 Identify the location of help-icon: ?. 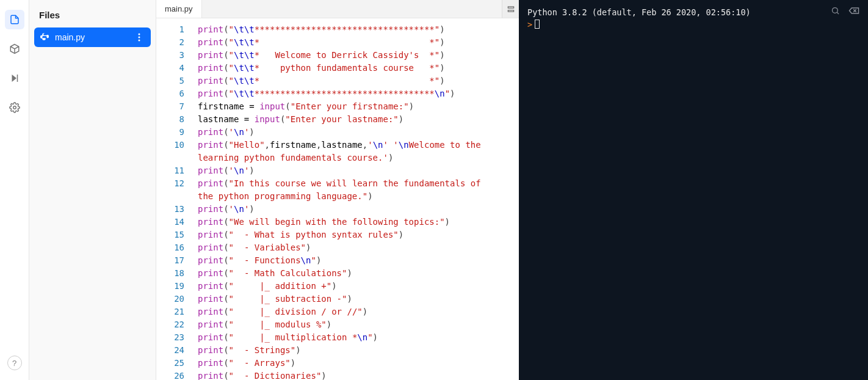
(15, 363).